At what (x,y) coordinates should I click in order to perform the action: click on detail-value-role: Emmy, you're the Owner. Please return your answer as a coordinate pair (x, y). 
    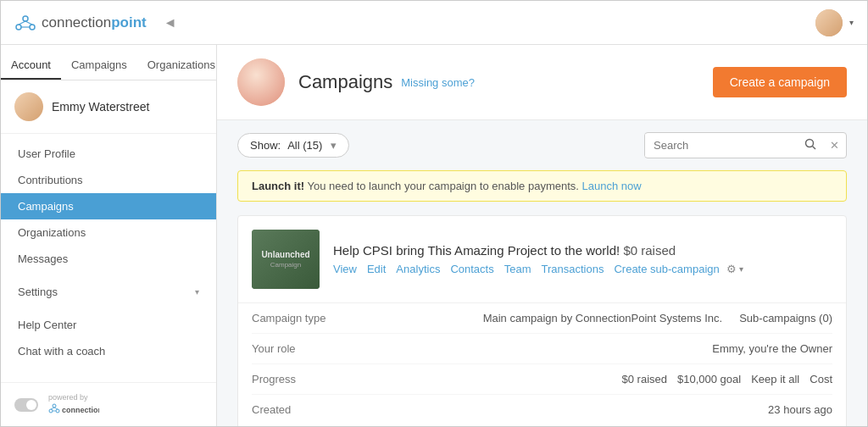
    Looking at the image, I should click on (602, 349).